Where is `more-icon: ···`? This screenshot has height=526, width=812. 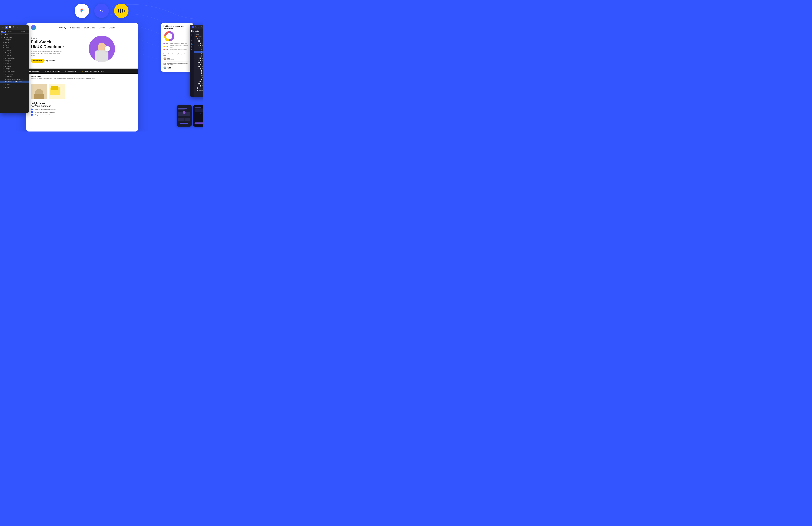
more-icon: ··· is located at coordinates (21, 27).